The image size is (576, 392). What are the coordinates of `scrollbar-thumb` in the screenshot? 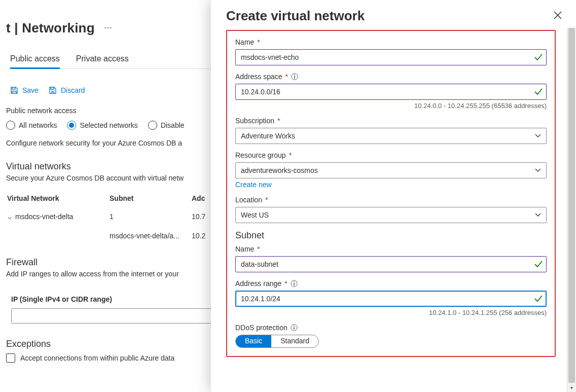 It's located at (572, 205).